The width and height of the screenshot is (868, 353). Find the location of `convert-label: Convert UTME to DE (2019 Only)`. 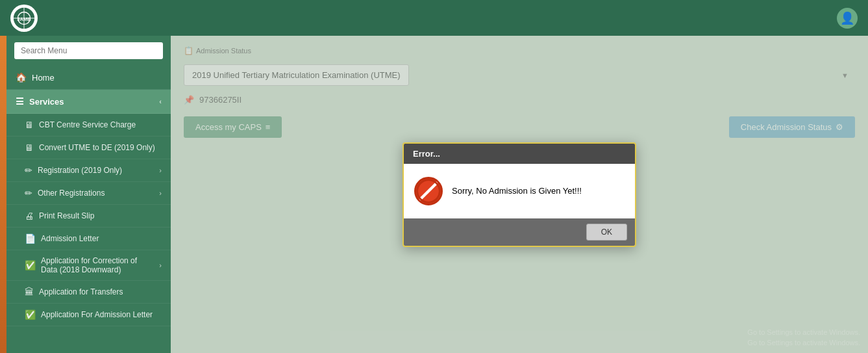

convert-label: Convert UTME to DE (2019 Only) is located at coordinates (100, 148).